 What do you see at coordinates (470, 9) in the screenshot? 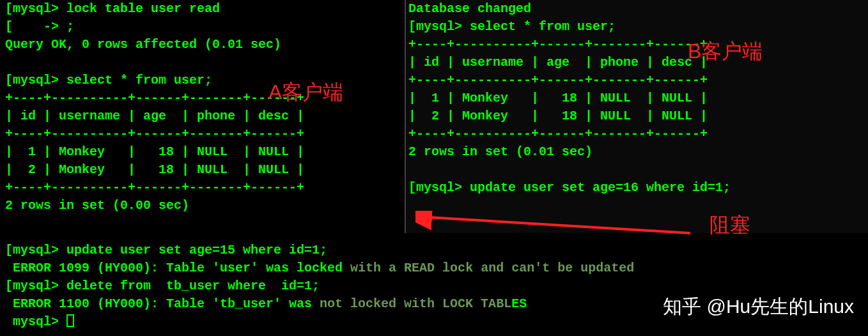
I see `db-changed: Database changed` at bounding box center [470, 9].